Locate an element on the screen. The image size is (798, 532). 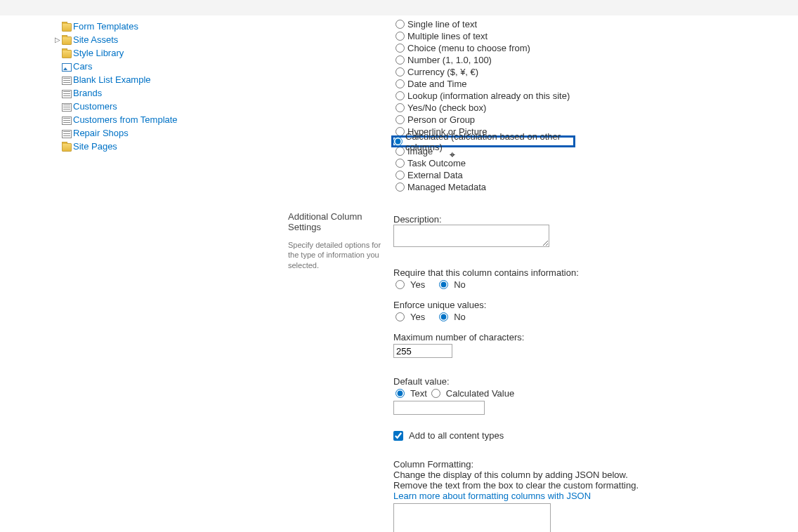
require-yes-label: Yes is located at coordinates (417, 285).